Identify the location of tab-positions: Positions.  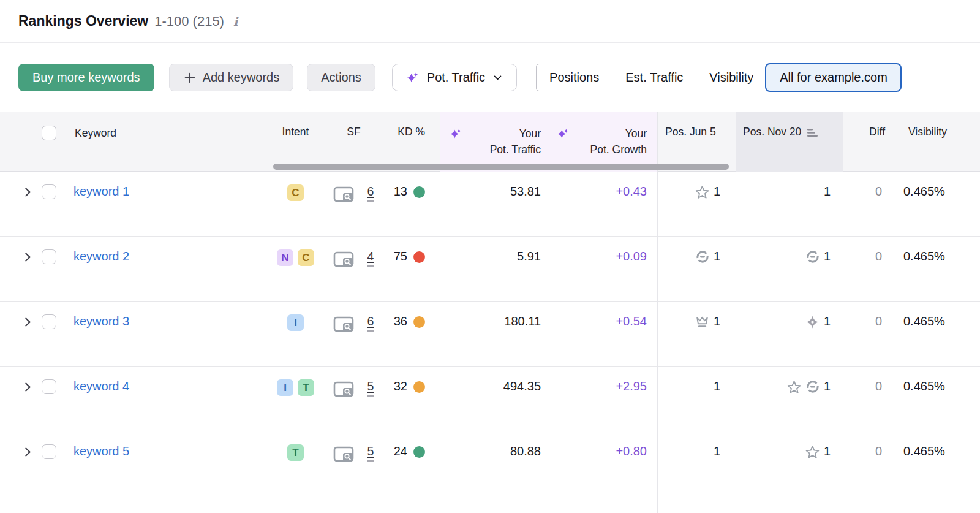
(575, 77).